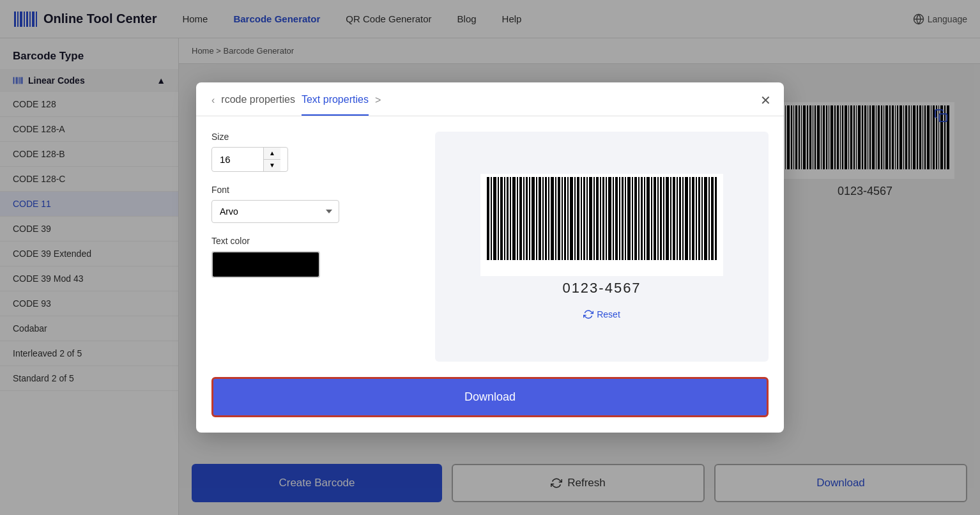 The height and width of the screenshot is (515, 980). What do you see at coordinates (314, 152) in the screenshot?
I see `size-form-group: Size ▲ ▼` at bounding box center [314, 152].